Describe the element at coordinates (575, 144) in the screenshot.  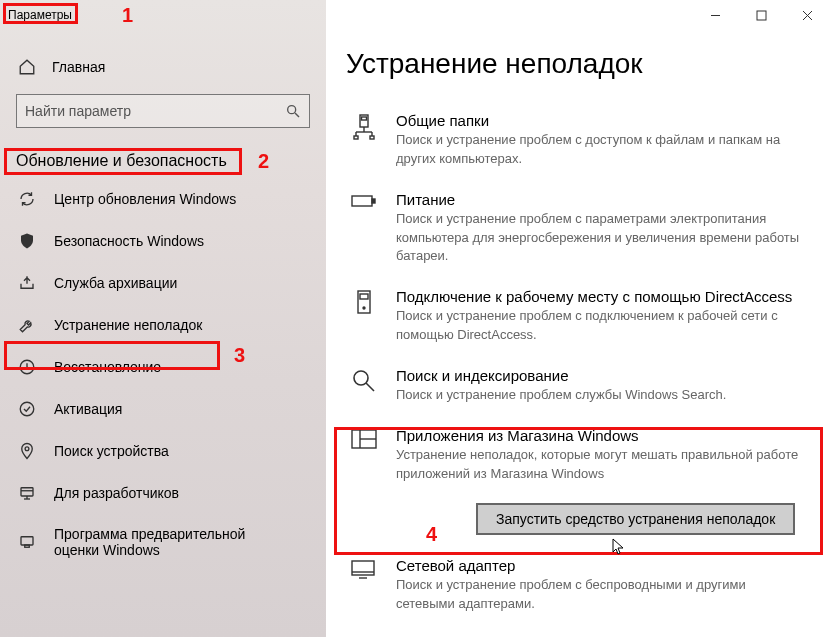
I see `troubleshoot-item-shared-folders: Общие папки Поиск и устранение проблем с…` at that location.